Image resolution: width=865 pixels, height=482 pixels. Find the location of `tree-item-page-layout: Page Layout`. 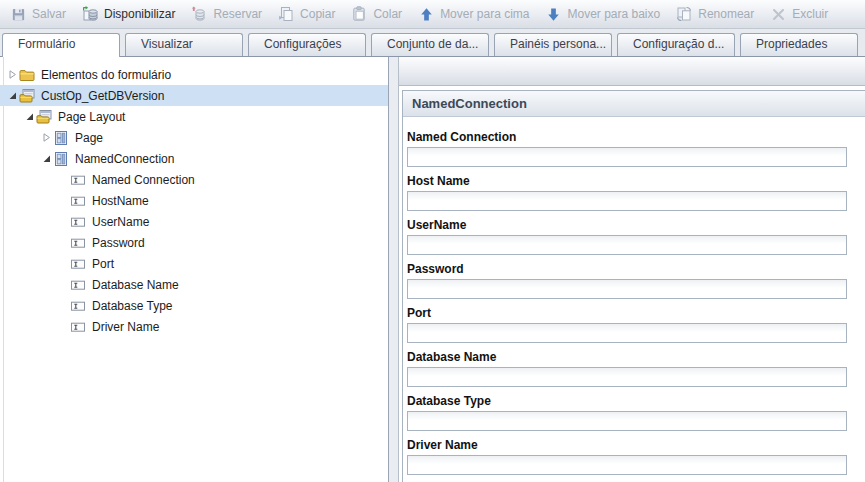

tree-item-page-layout: Page Layout is located at coordinates (194, 116).